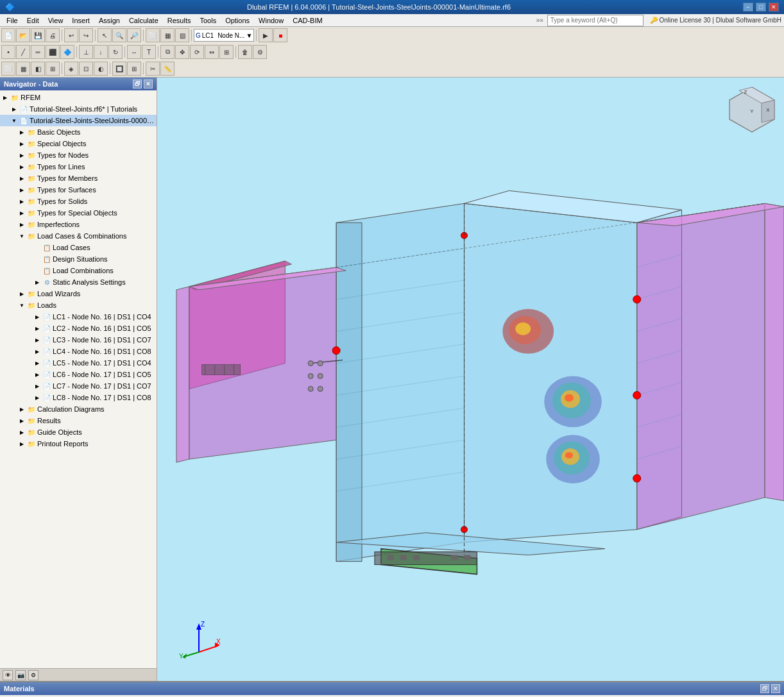 The image size is (784, 697). Describe the element at coordinates (78, 201) in the screenshot. I see `tree-types-solids: ▶ 📁 Types for Solids` at that location.